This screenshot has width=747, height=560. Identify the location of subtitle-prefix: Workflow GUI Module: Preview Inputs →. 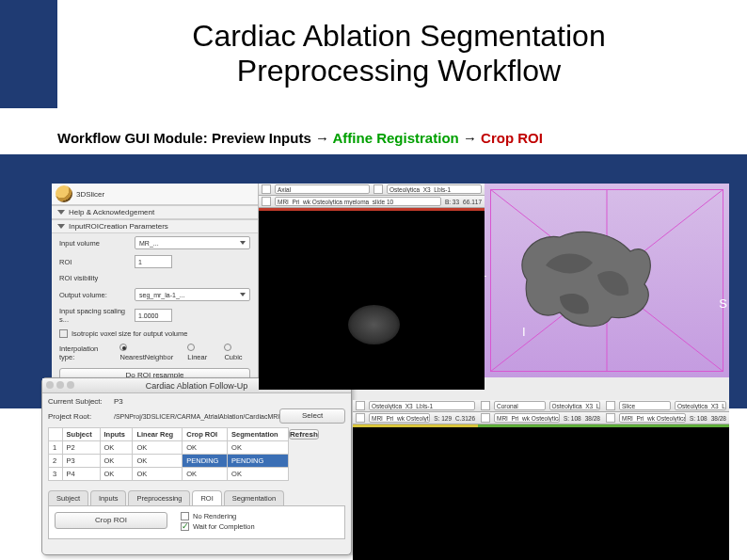
(196, 137).